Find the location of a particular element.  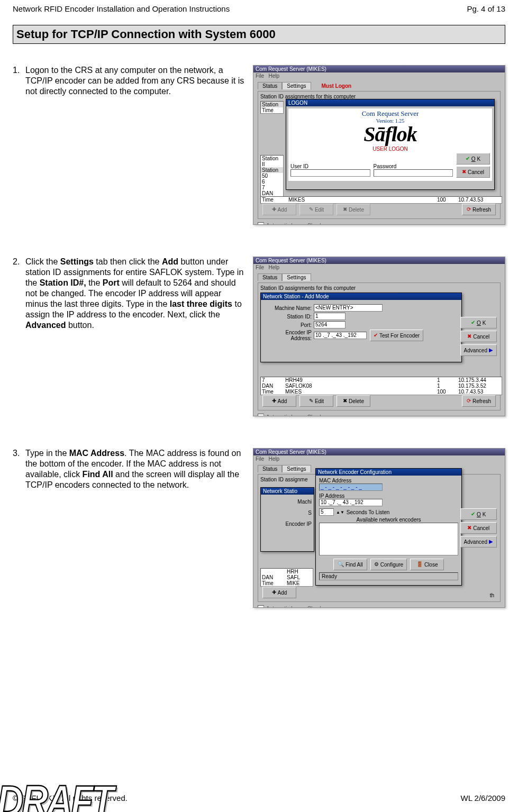

station-id-input: 1 is located at coordinates (330, 316).